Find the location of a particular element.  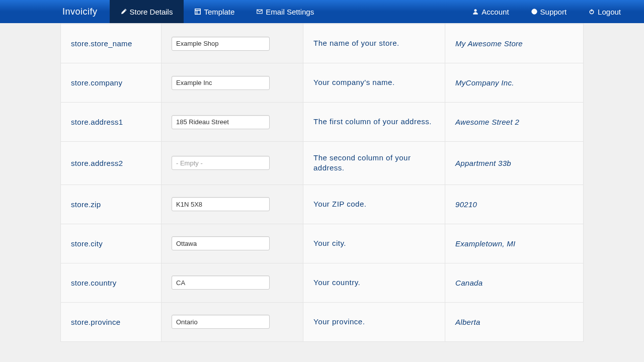

layout-icon is located at coordinates (198, 12).